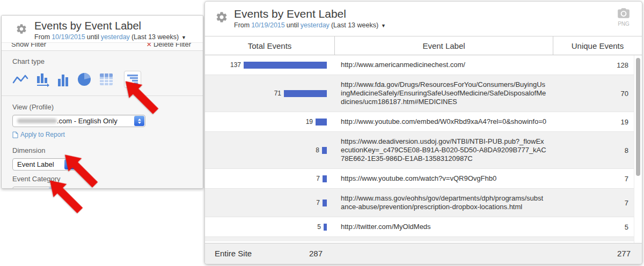 The width and height of the screenshot is (644, 266). Describe the element at coordinates (443, 227) in the screenshot. I see `event-label-cell: http://twitter.com/MyOldMeds` at that location.